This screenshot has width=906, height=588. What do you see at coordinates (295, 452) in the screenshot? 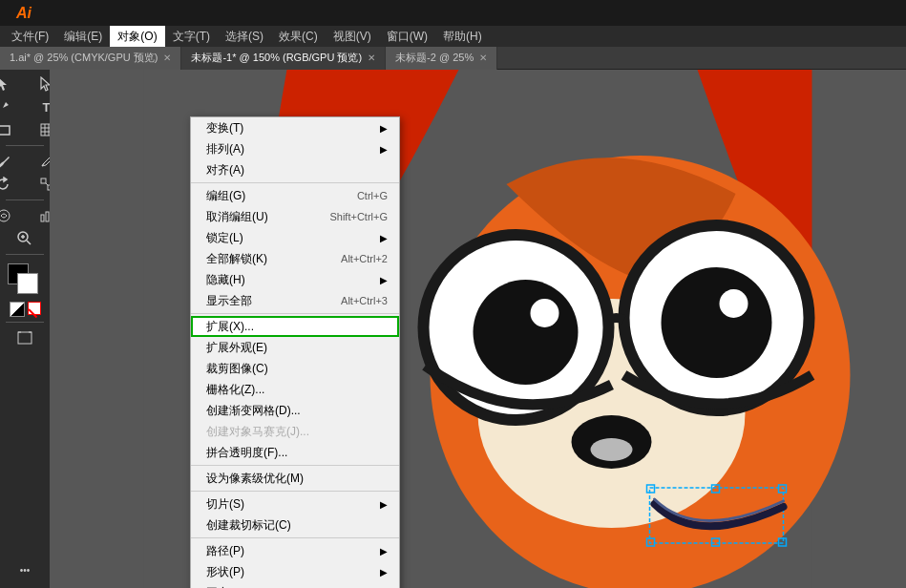
I see `menu-item-17: 拼合透明度(F)...` at bounding box center [295, 452].